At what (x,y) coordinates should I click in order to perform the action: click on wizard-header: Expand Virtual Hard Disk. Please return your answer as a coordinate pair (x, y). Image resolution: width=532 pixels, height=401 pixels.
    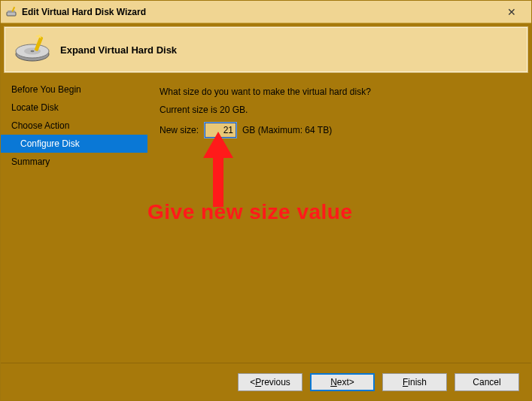
    Looking at the image, I should click on (266, 50).